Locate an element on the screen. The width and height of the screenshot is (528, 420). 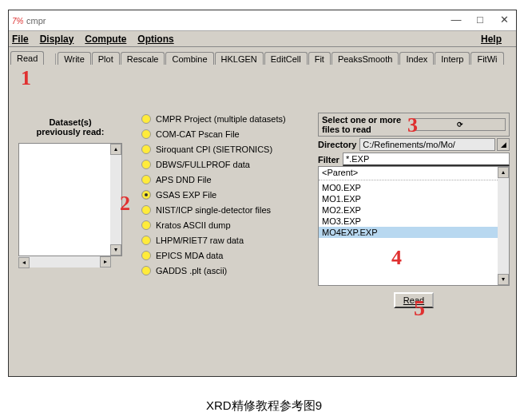
file-panel-header: Select one or more files to read ⟳ is located at coordinates (414, 125).